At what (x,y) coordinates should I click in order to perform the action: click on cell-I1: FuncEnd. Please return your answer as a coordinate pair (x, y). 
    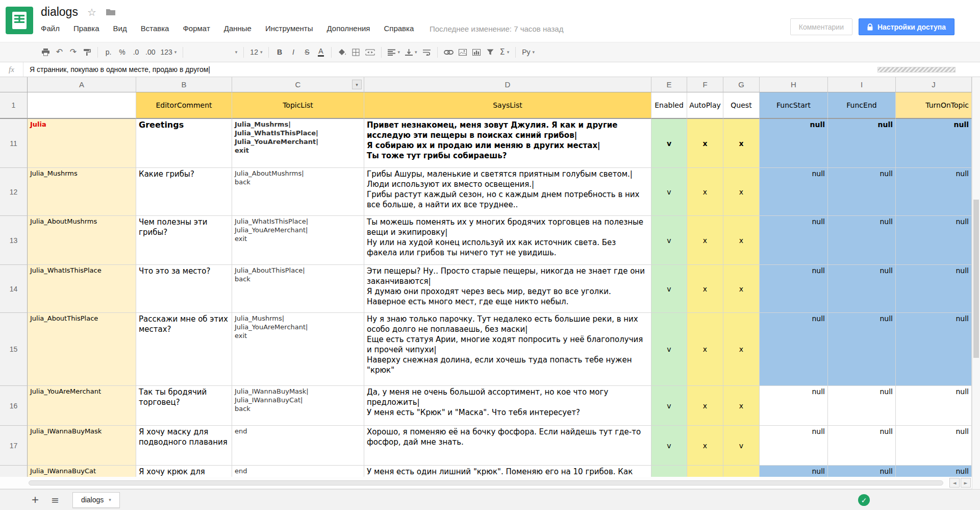
    Looking at the image, I should click on (862, 106).